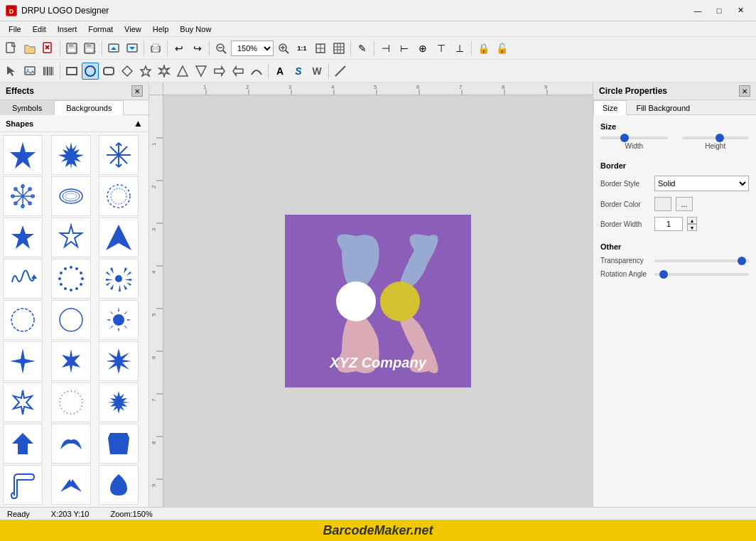  What do you see at coordinates (137, 91) in the screenshot?
I see `effects-close-button: ✕` at bounding box center [137, 91].